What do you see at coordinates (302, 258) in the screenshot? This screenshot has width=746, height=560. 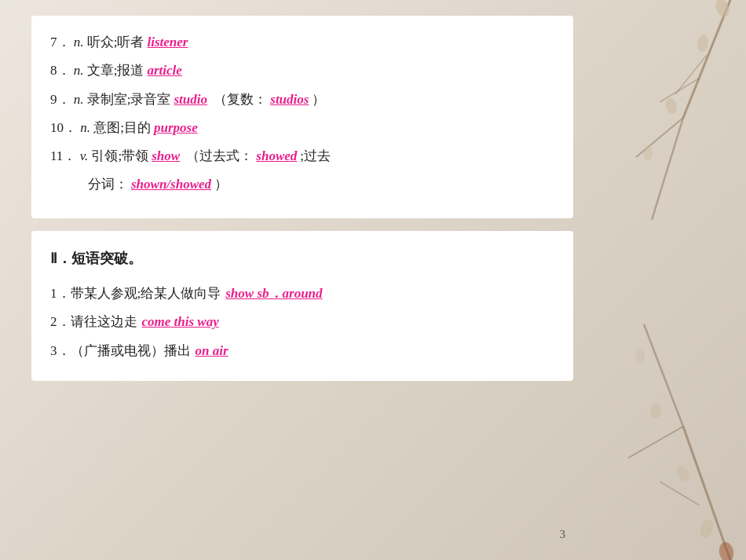 I see `section2-title: Ⅱ．短语突破。` at bounding box center [302, 258].